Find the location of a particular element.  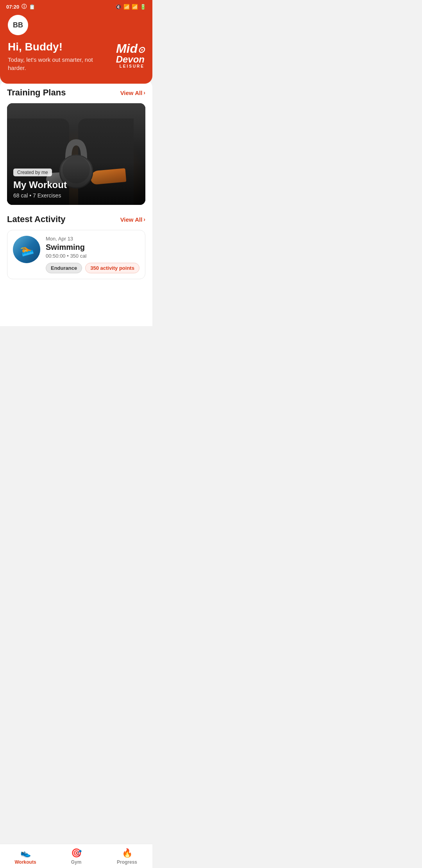

subtext: Today, let's work out smarter, not harde… is located at coordinates (51, 64).